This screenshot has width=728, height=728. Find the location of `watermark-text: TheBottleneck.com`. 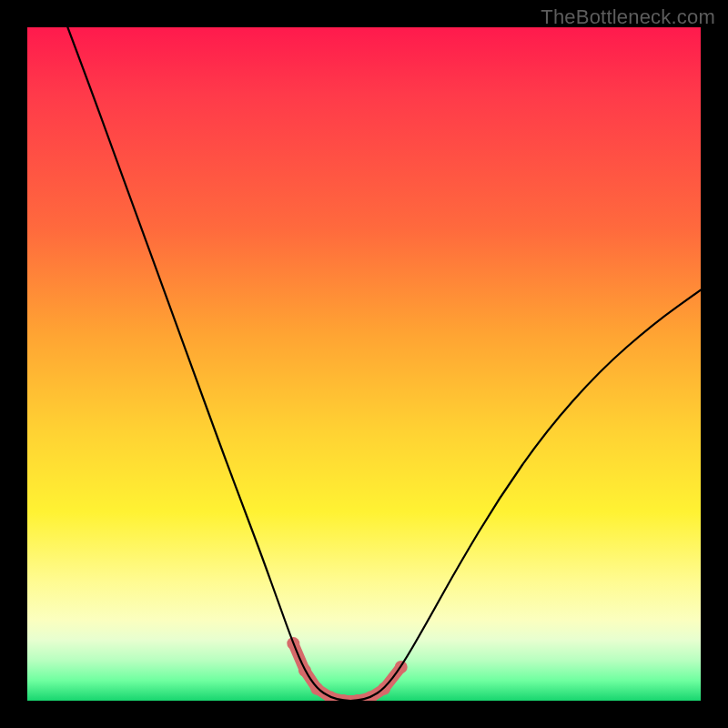

watermark-text: TheBottleneck.com is located at coordinates (628, 17).